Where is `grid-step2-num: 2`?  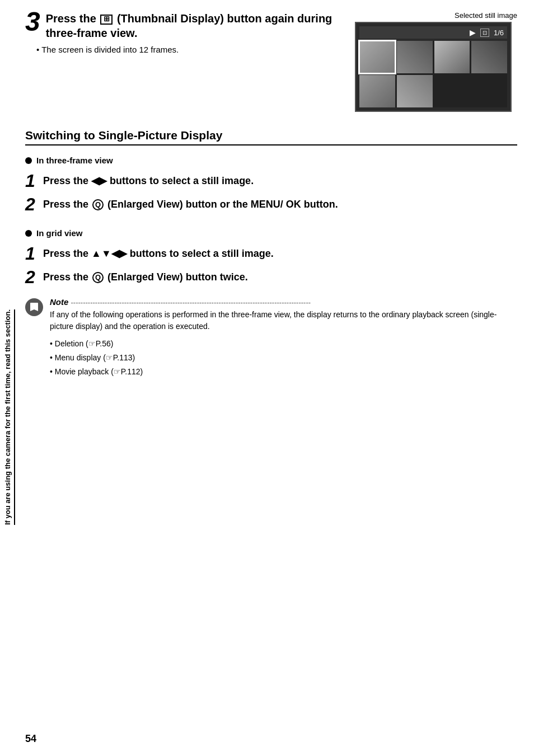
grid-step2-num: 2 is located at coordinates (32, 277).